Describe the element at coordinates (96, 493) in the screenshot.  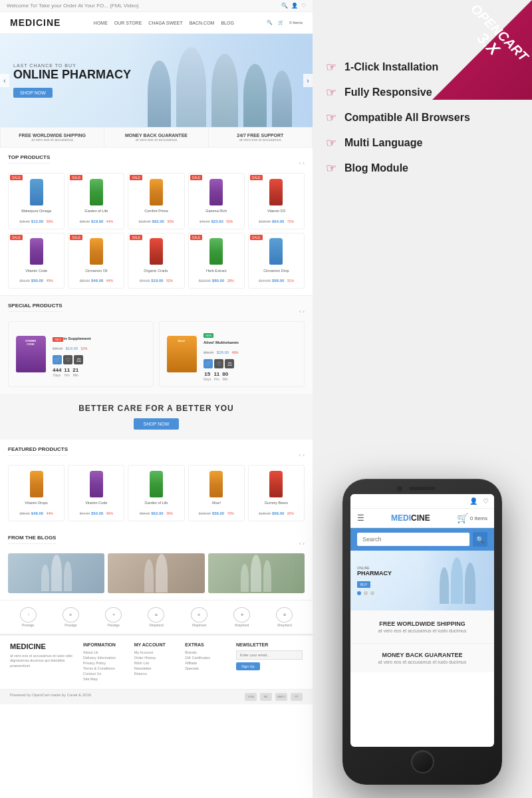
I see `product-card: Vitamin Code $94.00$50.00 46%` at that location.